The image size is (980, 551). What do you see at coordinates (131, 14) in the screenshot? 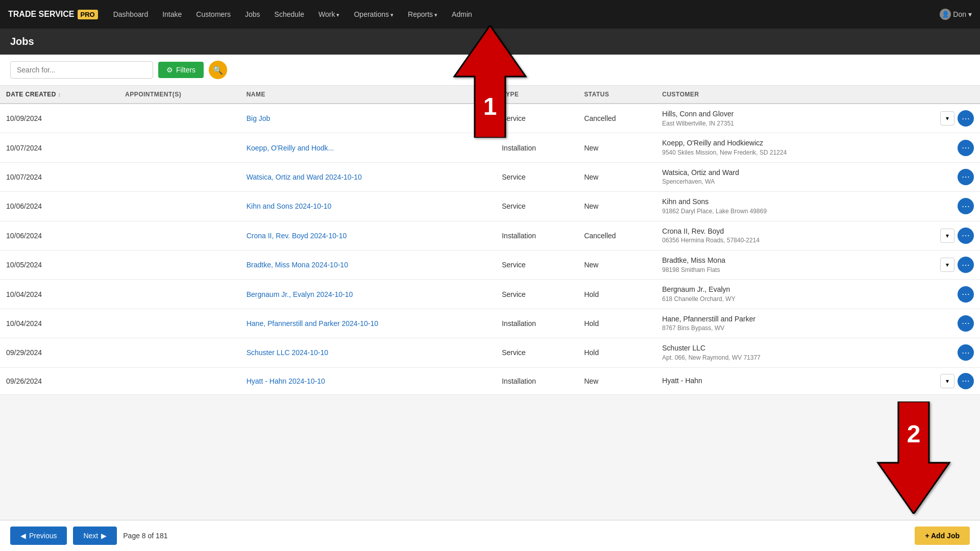
I see `nav-dashboard: Dashboard` at bounding box center [131, 14].